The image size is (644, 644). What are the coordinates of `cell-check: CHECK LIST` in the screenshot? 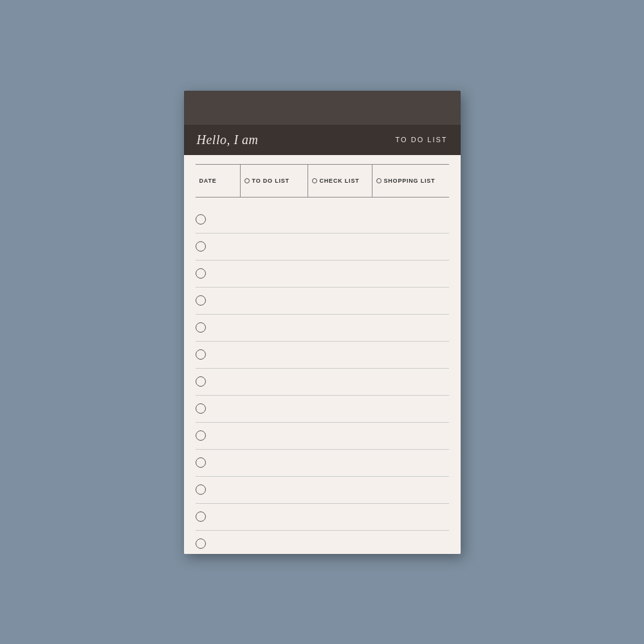 It's located at (340, 181).